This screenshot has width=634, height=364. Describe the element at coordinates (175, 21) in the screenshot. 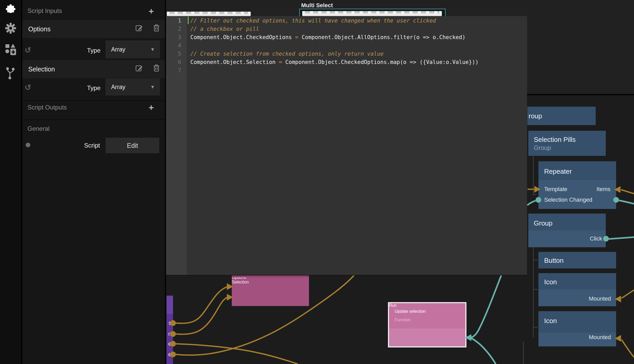

I see `line-number: 1` at that location.